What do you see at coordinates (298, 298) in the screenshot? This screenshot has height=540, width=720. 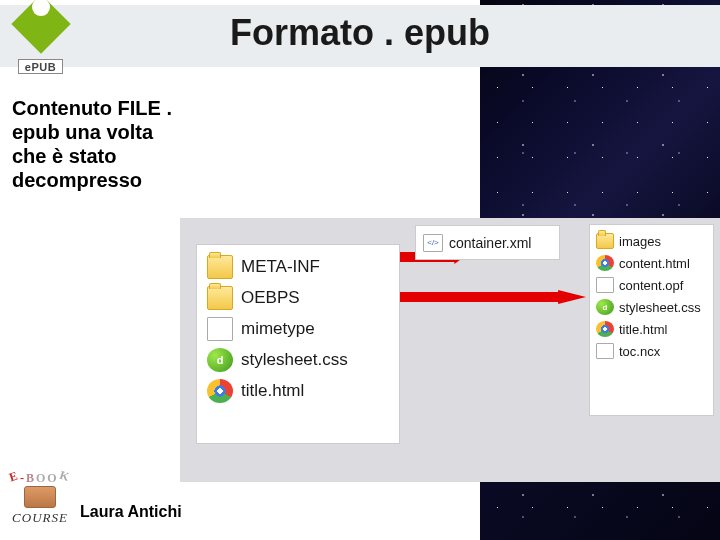 I see `list-item: OEBPS` at bounding box center [298, 298].